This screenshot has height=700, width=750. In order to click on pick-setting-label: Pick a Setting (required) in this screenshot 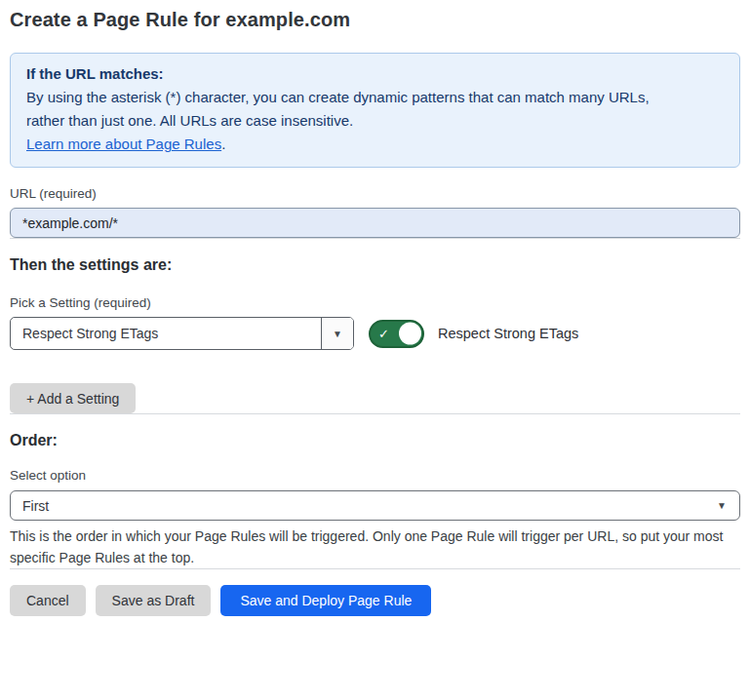, I will do `click(375, 302)`.